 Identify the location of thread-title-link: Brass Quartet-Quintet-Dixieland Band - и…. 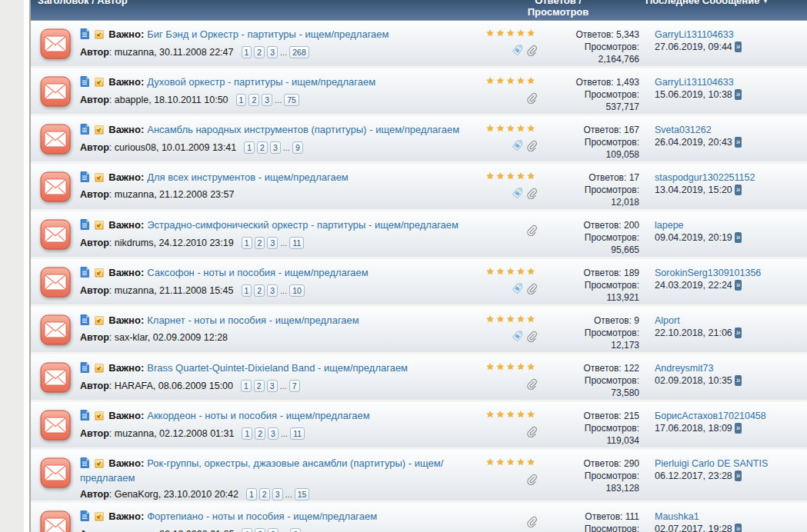
(277, 367).